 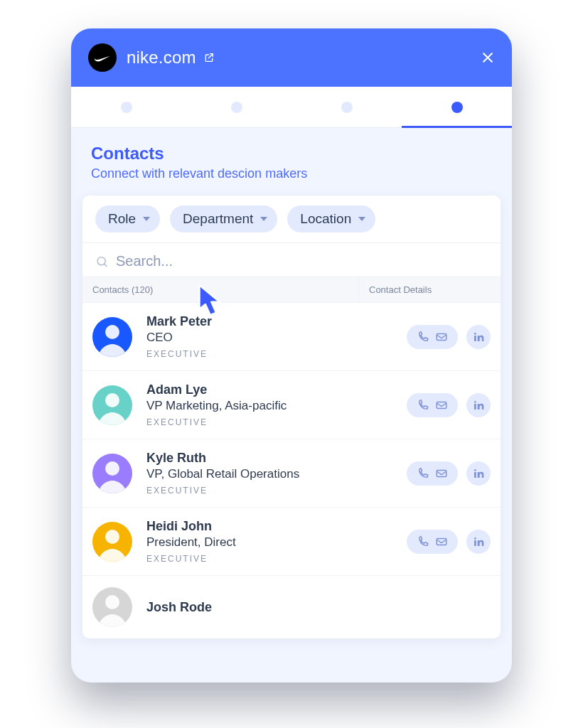 I want to click on contact-info: Mark Peter CEO EXECUTIVE, so click(x=255, y=337).